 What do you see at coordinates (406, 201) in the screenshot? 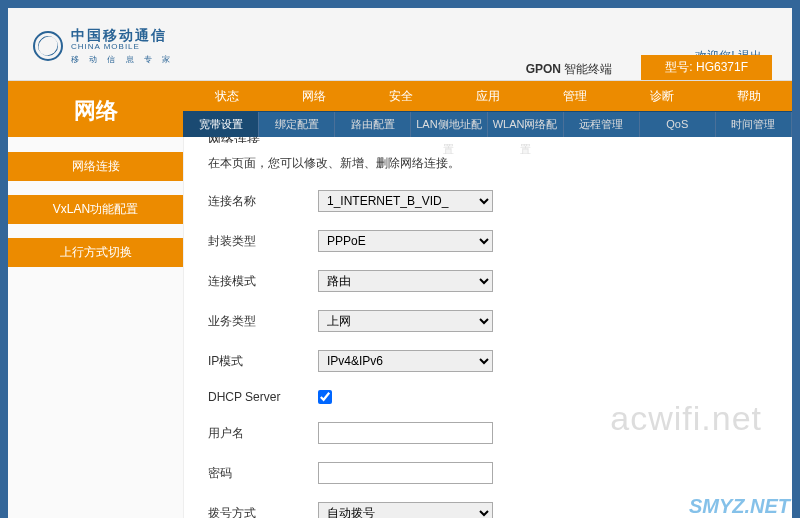
I see `select-conn-name: 1_INTERNET_B_VID_` at bounding box center [406, 201].